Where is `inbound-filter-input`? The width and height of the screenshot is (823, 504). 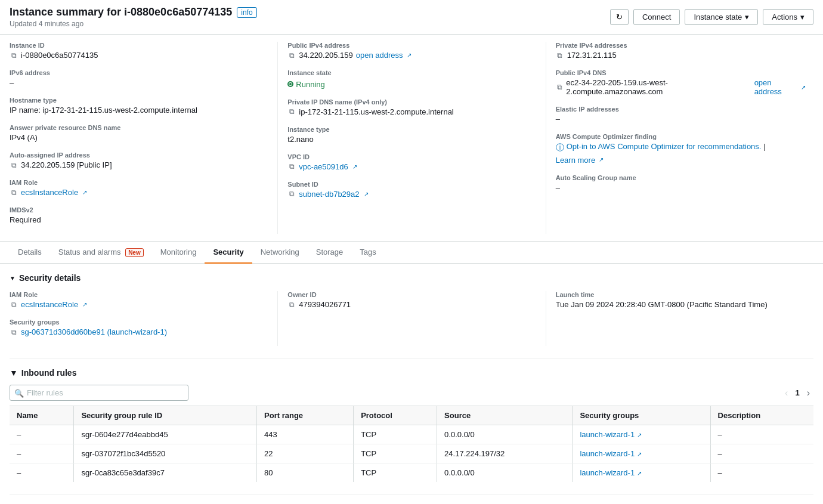
inbound-filter-input is located at coordinates (99, 392).